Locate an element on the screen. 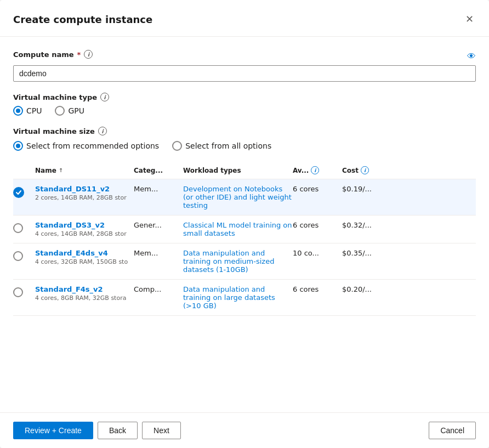  th-cost: Cost i is located at coordinates (364, 170).